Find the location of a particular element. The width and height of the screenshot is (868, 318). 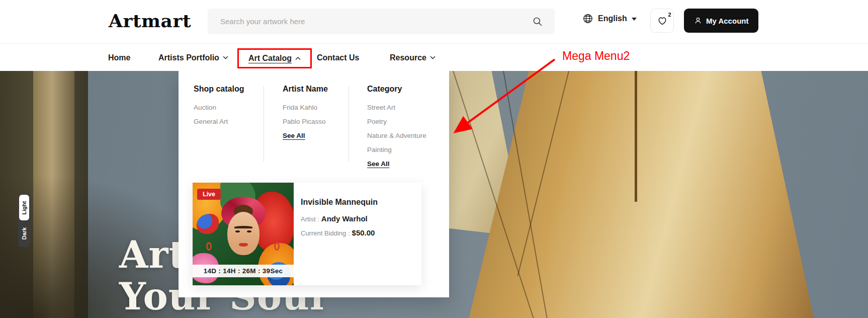

column-title: Shop catalog is located at coordinates (219, 89).